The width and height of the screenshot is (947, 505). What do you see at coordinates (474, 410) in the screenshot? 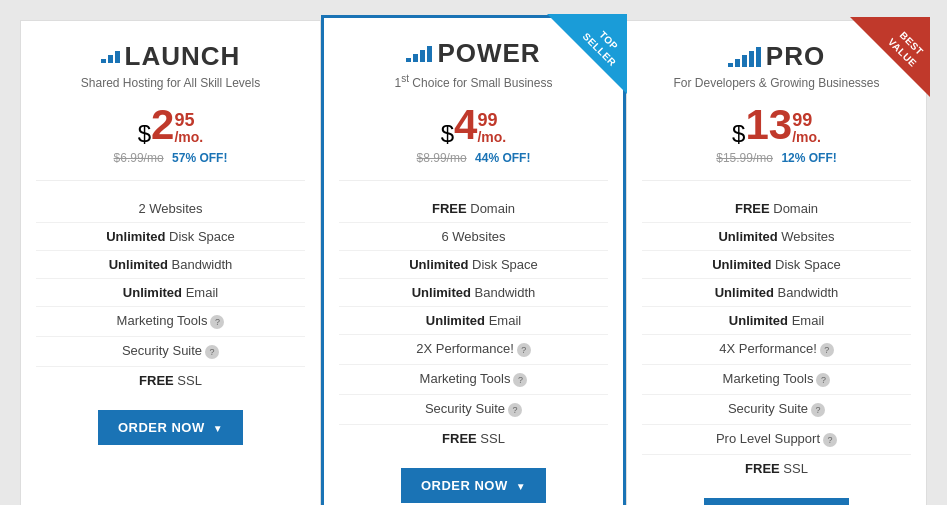
I see `plan-power-feature-7: Security Suite?` at bounding box center [474, 410].